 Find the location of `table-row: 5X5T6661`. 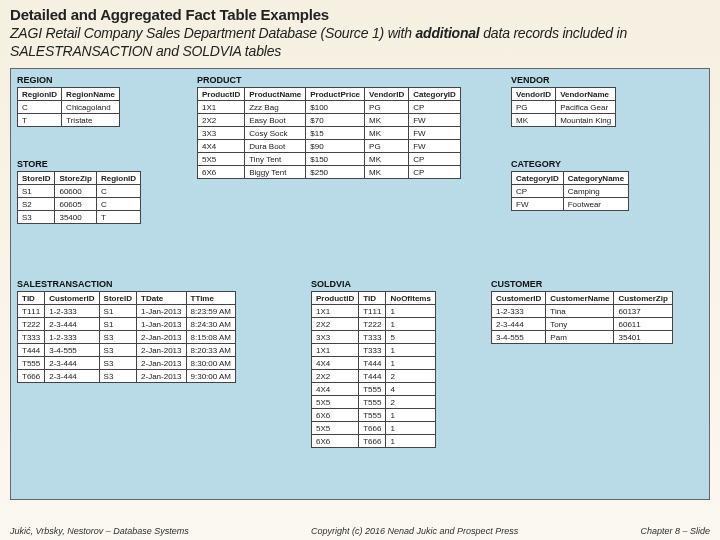

table-row: 5X5T6661 is located at coordinates (374, 428).